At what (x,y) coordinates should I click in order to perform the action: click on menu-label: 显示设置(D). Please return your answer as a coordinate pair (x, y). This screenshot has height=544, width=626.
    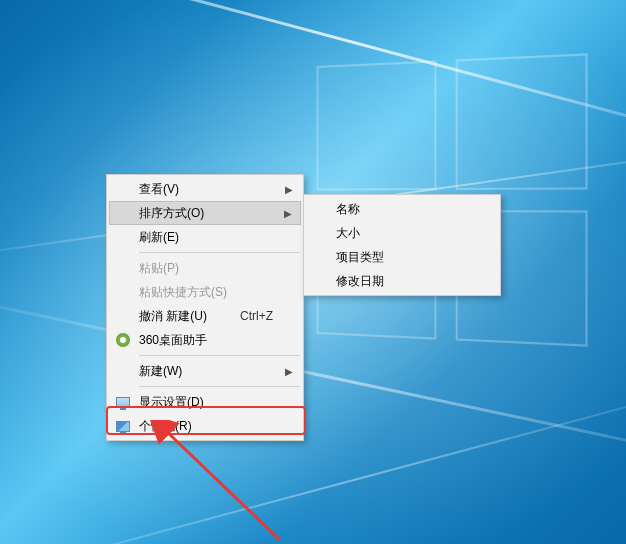
    Looking at the image, I should click on (172, 402).